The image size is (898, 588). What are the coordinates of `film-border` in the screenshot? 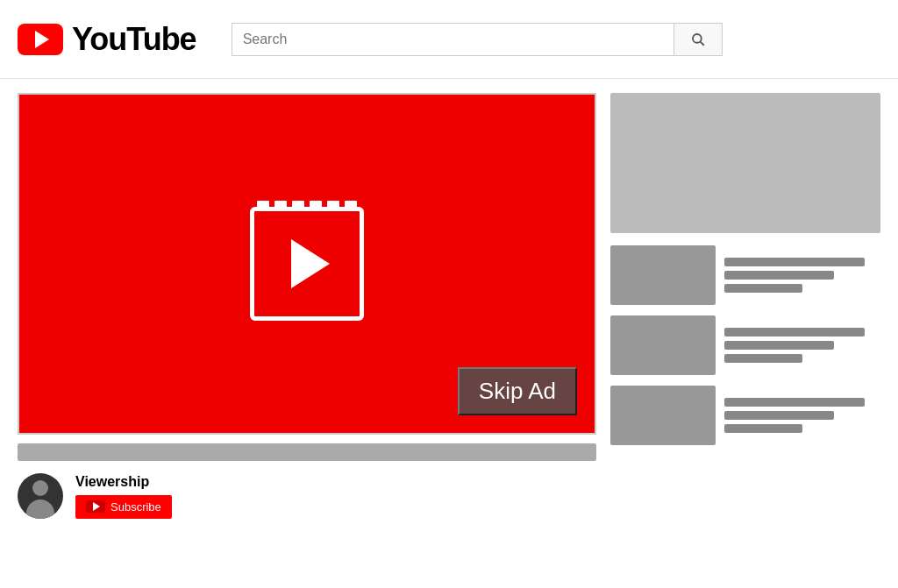 It's located at (307, 264).